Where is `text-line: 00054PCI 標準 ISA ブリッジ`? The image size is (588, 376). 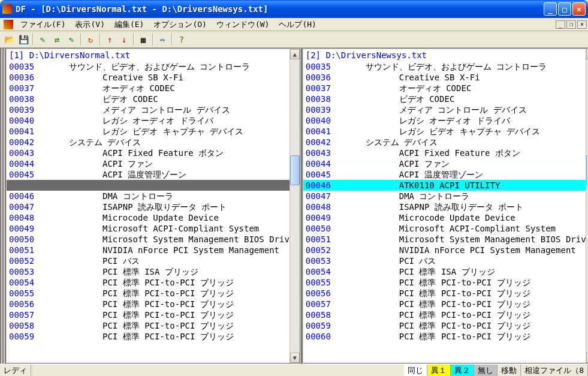 text-line: 00054PCI 標準 ISA ブリッジ is located at coordinates (446, 272).